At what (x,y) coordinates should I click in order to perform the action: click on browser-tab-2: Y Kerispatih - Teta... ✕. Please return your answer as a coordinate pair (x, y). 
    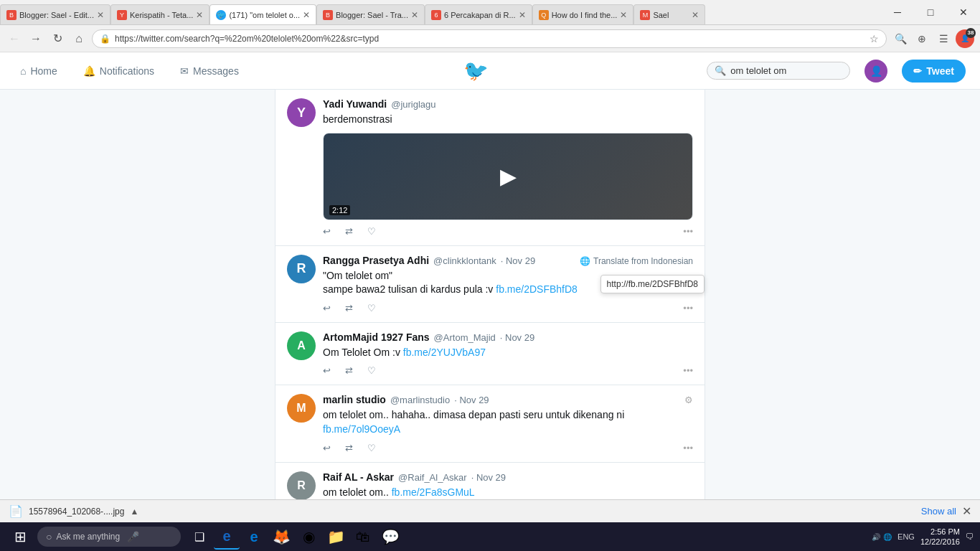
    Looking at the image, I should click on (160, 14).